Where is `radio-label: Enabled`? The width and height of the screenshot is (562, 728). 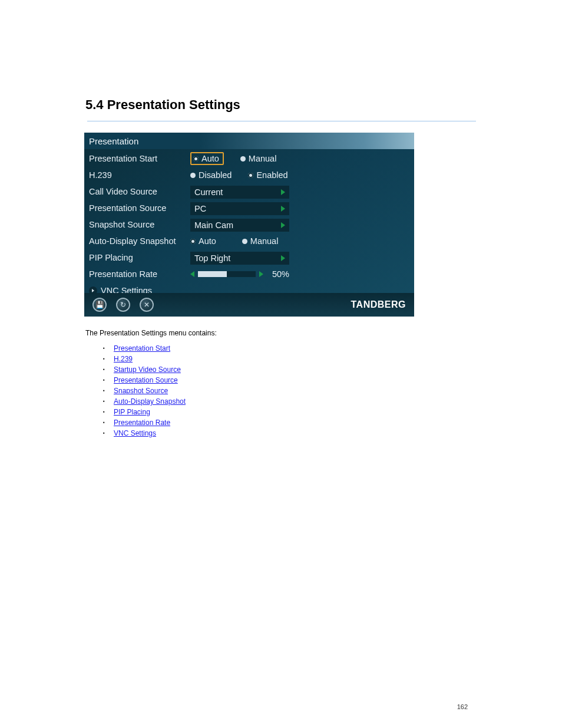
radio-label: Enabled is located at coordinates (272, 175).